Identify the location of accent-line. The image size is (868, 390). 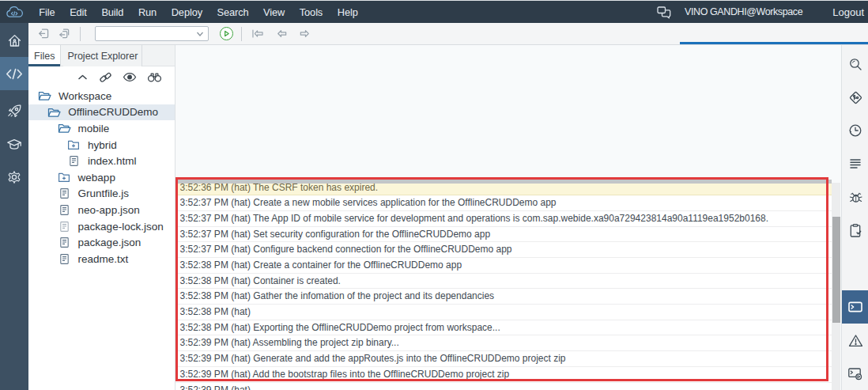
(774, 43).